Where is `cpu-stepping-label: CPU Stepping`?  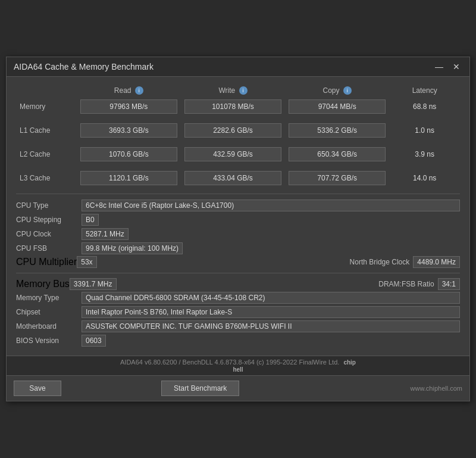 cpu-stepping-label: CPU Stepping is located at coordinates (49, 220).